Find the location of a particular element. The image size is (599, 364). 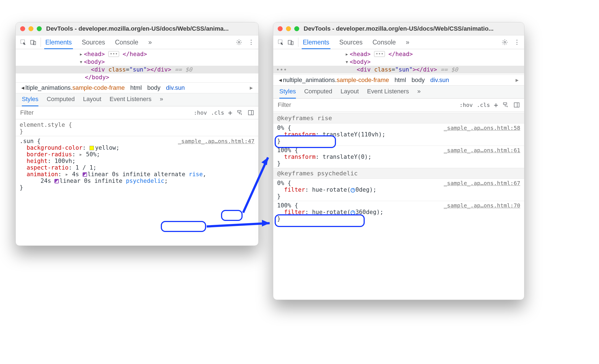

keyframe-psy-0: _sample_.ap…ons.html:67 0% { filter: hue… is located at coordinates (399, 190).